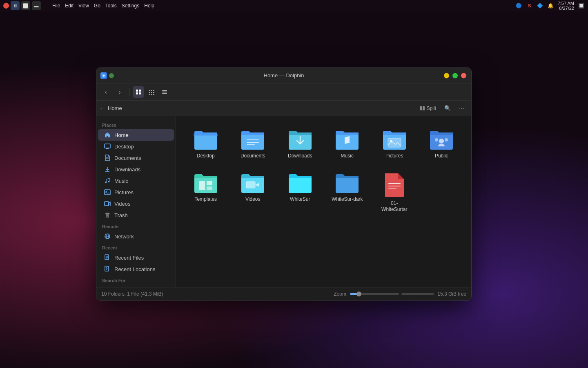  What do you see at coordinates (394, 192) in the screenshot?
I see `file-item-whitesur-tar: 01-WhiteSurtar` at bounding box center [394, 192].